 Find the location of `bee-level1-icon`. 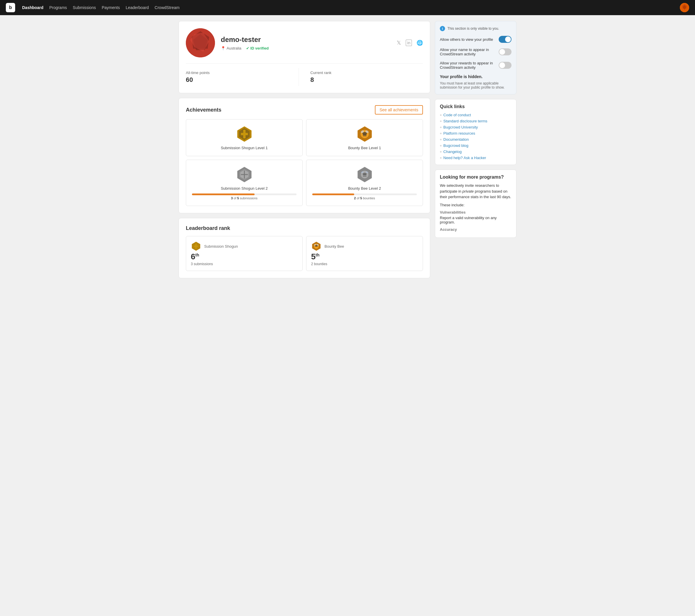

bee-level1-icon is located at coordinates (365, 134).